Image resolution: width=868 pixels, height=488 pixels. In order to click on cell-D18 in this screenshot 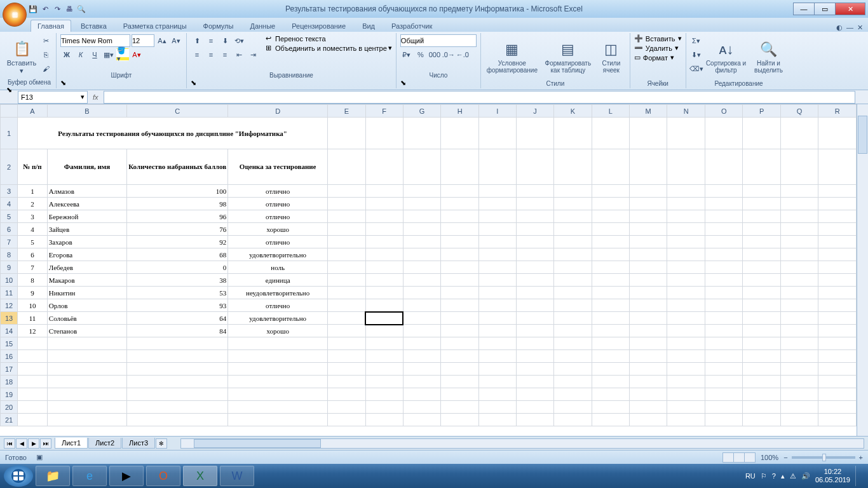, I will do `click(278, 382)`.